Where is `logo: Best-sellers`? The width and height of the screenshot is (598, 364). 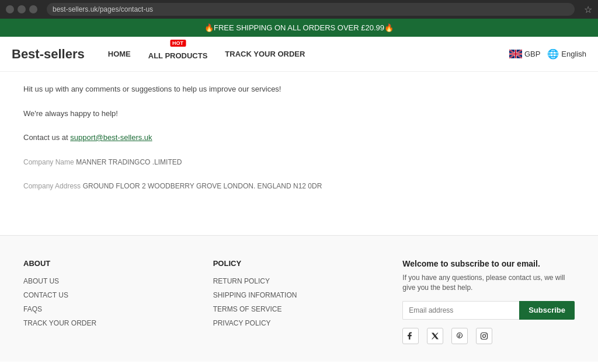
logo: Best-sellers is located at coordinates (48, 54).